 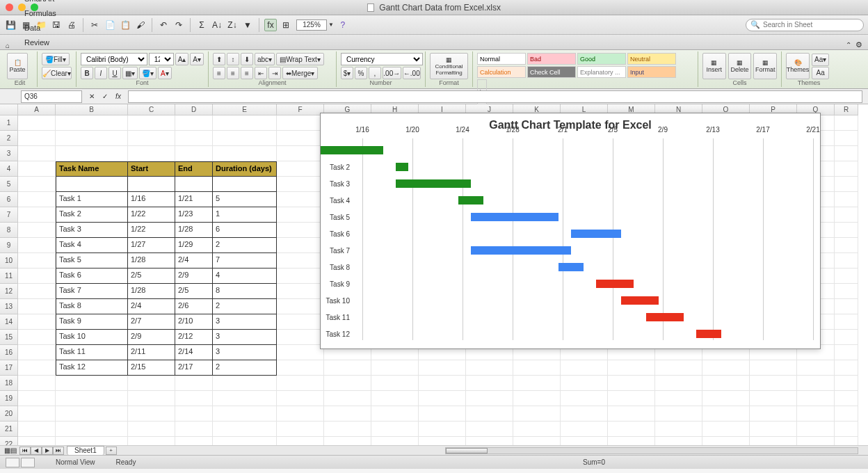 What do you see at coordinates (245, 307) in the screenshot?
I see `cell: 2` at bounding box center [245, 307].